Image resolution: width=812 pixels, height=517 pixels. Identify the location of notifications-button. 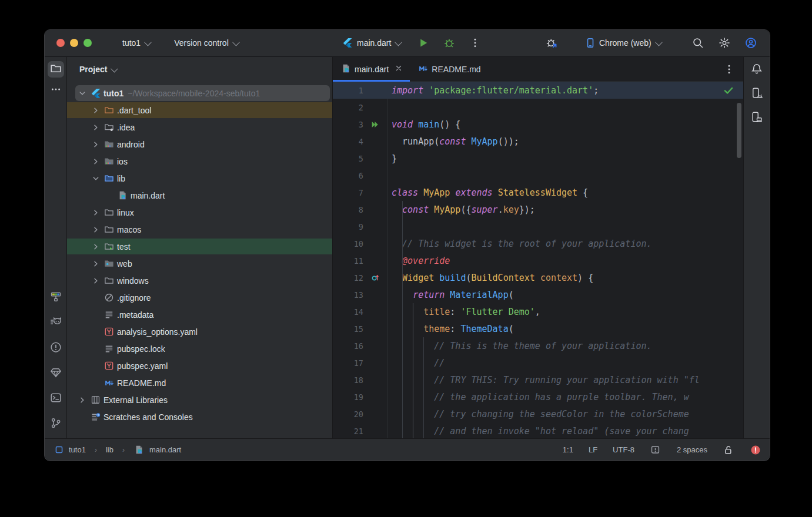
(757, 70).